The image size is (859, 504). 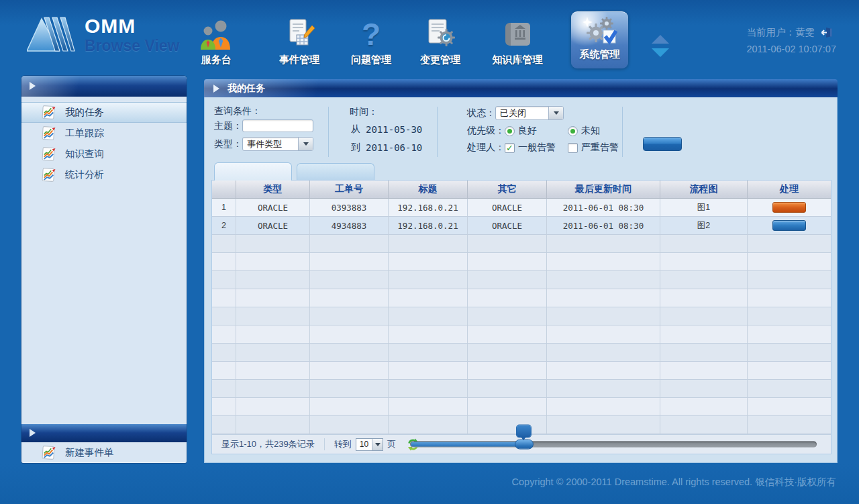 What do you see at coordinates (660, 52) in the screenshot?
I see `collapse-down-icon` at bounding box center [660, 52].